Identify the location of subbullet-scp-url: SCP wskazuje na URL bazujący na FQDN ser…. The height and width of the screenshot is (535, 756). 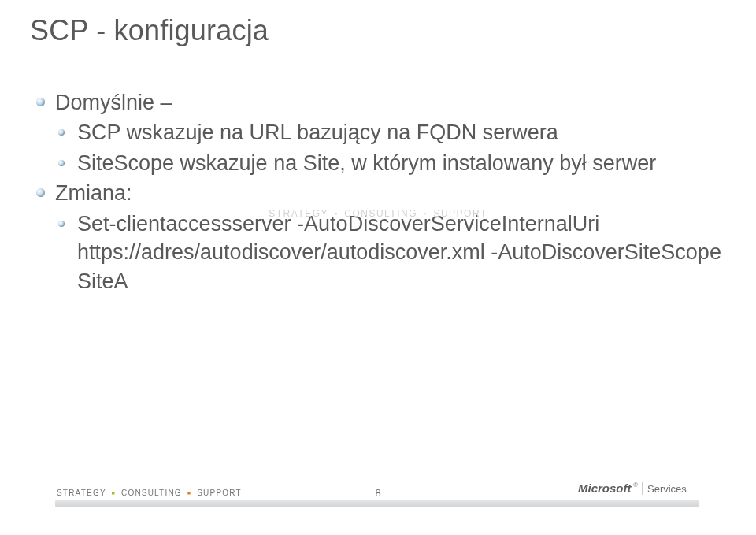
(379, 132).